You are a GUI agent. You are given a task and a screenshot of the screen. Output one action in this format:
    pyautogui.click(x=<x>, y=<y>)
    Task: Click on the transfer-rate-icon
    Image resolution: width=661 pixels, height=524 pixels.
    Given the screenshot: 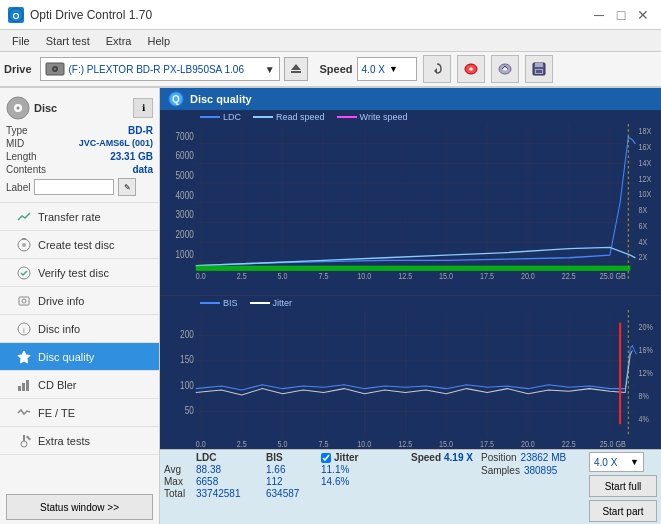 What is the action you would take?
    pyautogui.click(x=24, y=217)
    